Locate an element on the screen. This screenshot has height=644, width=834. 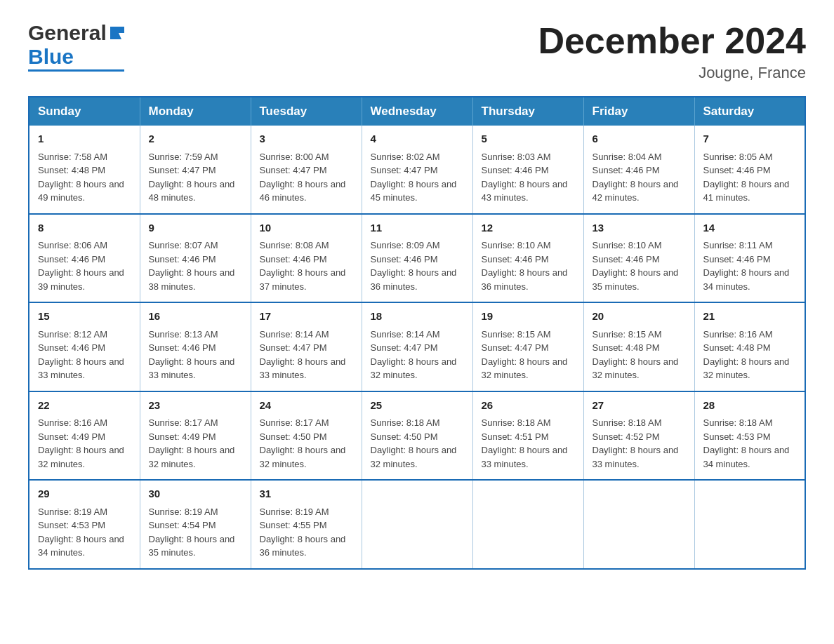
day-number: 31 is located at coordinates (306, 494).